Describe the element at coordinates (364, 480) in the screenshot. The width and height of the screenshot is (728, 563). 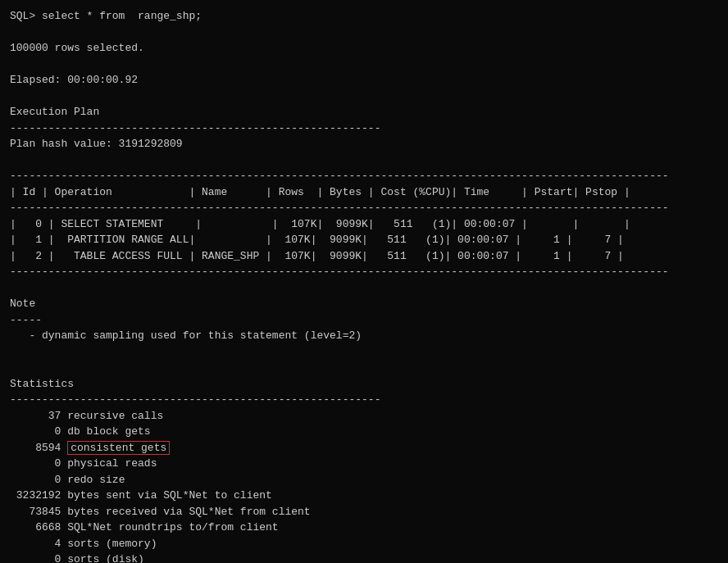
I see `stat-row: 0 redo size` at that location.